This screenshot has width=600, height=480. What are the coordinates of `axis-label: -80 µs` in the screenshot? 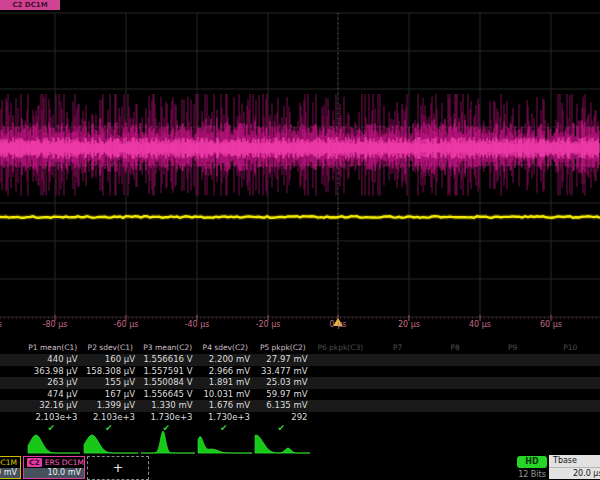 It's located at (56, 324).